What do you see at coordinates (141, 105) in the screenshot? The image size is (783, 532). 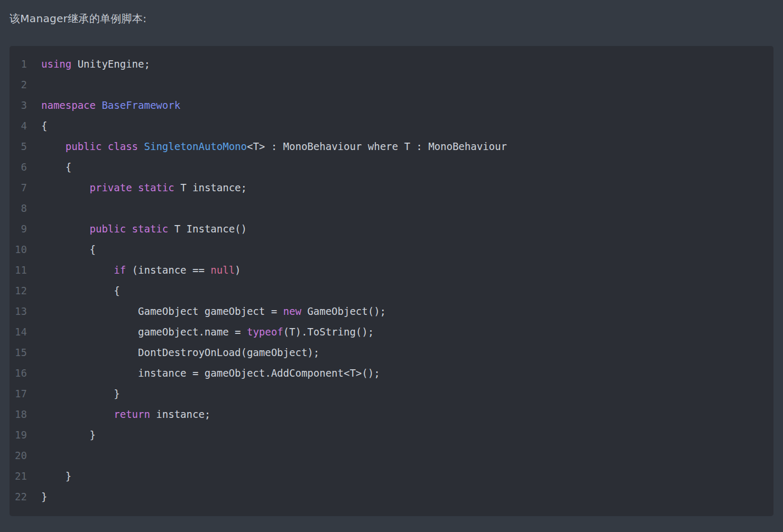 I see `code-token-ns: BaseFramework` at bounding box center [141, 105].